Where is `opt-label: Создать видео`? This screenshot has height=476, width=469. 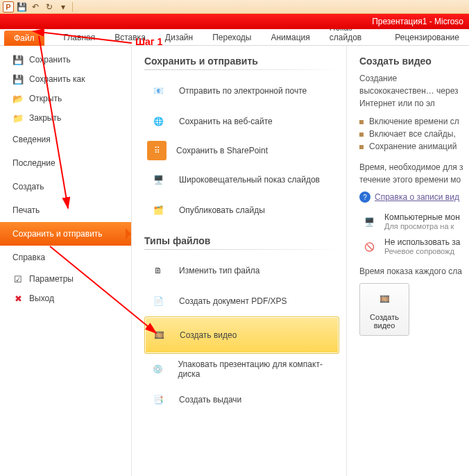 opt-label: Создать видео is located at coordinates (208, 335).